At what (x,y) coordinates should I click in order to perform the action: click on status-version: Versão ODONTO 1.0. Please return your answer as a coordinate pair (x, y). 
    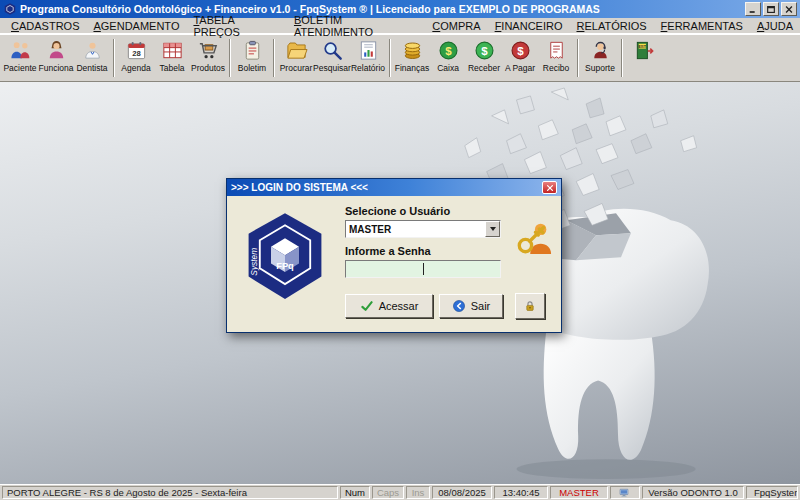
    Looking at the image, I should click on (693, 492).